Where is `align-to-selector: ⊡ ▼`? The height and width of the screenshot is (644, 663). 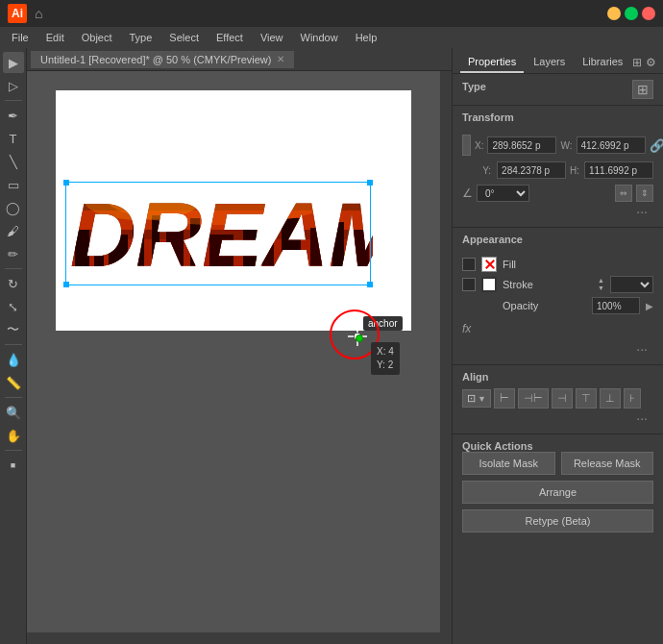
align-to-selector: ⊡ ▼ is located at coordinates (477, 398).